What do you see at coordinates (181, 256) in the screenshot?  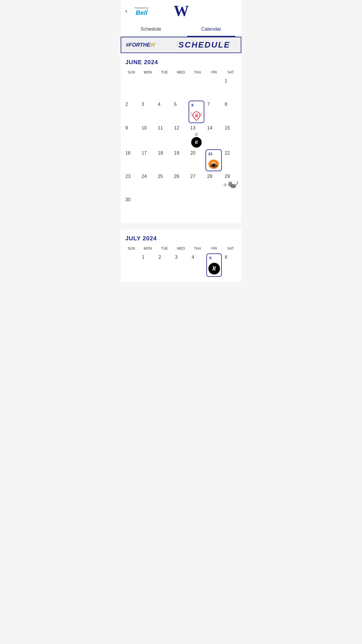 I see `july-2024-section: JULY 2024 SUN MON TUE WED THU FRI SAT 1 …` at bounding box center [181, 256].